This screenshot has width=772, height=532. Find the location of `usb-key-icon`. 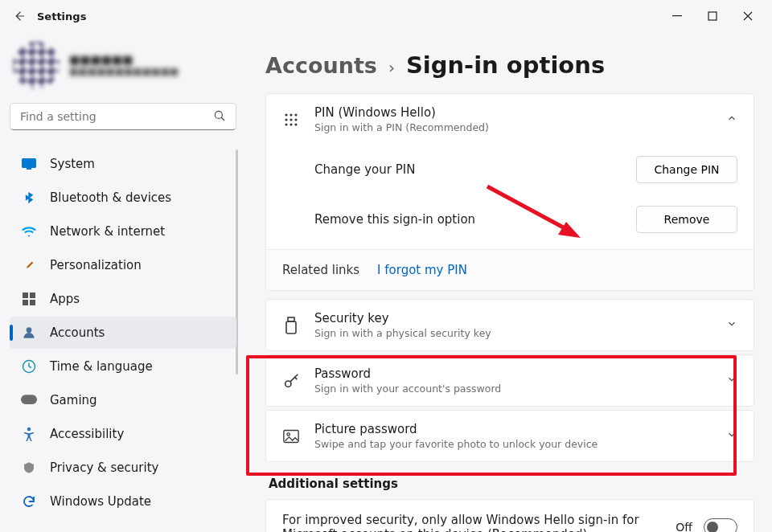

usb-key-icon is located at coordinates (291, 325).